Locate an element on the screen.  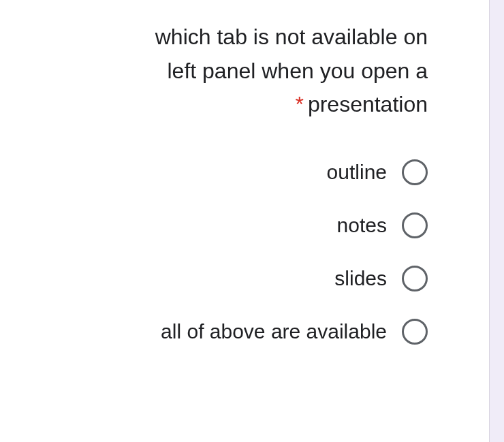
option-label: notes is located at coordinates (362, 225).